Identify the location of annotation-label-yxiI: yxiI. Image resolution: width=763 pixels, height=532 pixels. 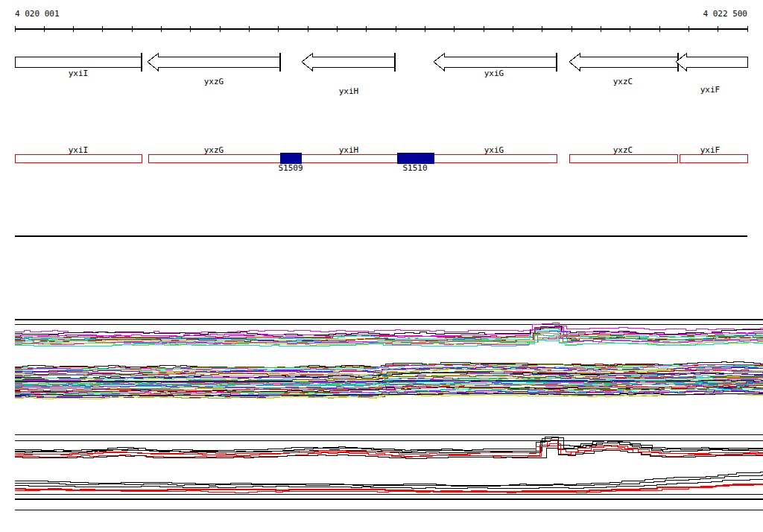
(79, 151).